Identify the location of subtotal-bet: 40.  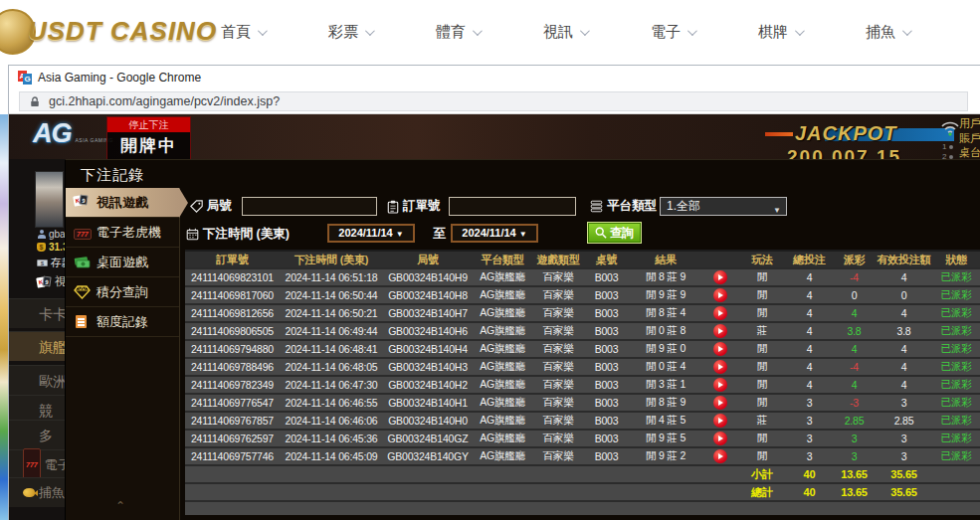
(810, 474).